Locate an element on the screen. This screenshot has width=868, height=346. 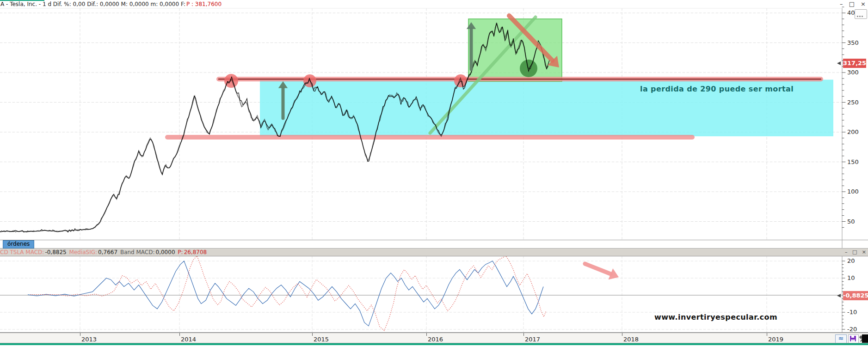
axis-tick-label: 350 is located at coordinates (853, 42).